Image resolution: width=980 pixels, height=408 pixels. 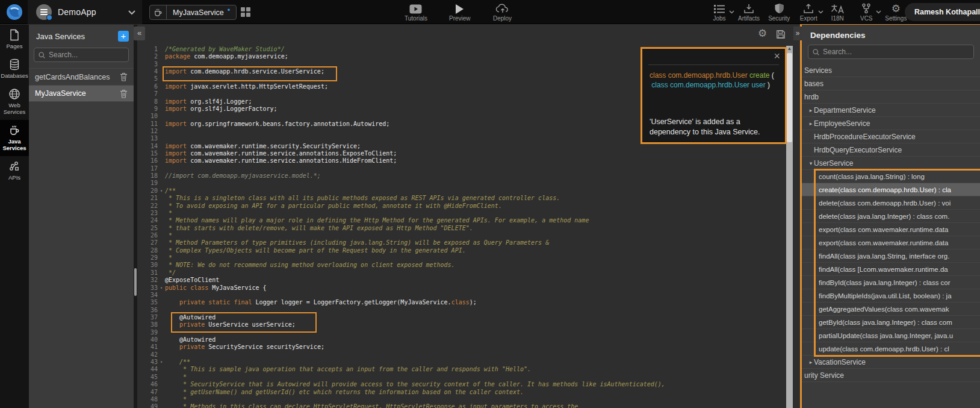 What do you see at coordinates (762, 34) in the screenshot?
I see `editor-settings-gear-icon: ⚙` at bounding box center [762, 34].